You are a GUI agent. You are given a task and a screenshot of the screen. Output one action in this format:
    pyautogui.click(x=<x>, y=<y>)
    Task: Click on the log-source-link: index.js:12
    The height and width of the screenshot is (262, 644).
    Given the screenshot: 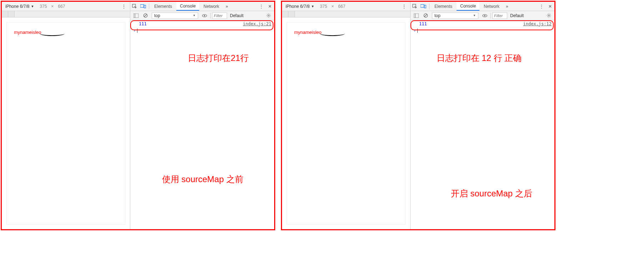 What is the action you would take?
    pyautogui.click(x=538, y=24)
    